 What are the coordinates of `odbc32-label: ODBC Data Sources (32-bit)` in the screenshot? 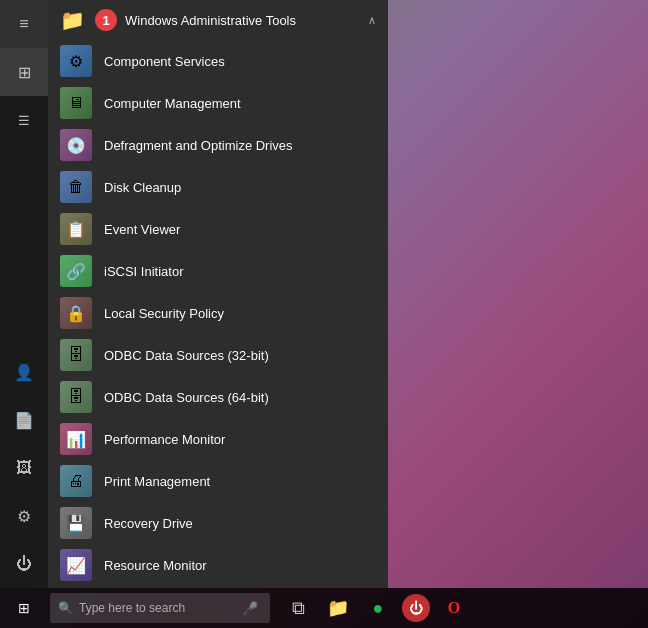 It's located at (186, 356).